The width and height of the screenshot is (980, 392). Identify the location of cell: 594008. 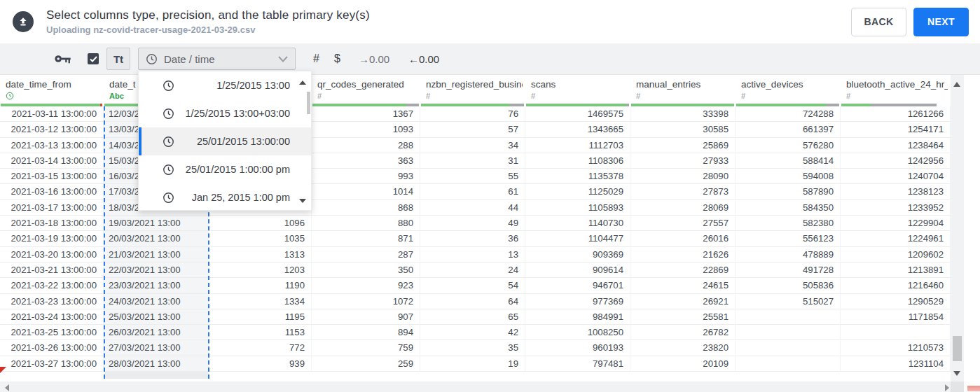
(788, 176).